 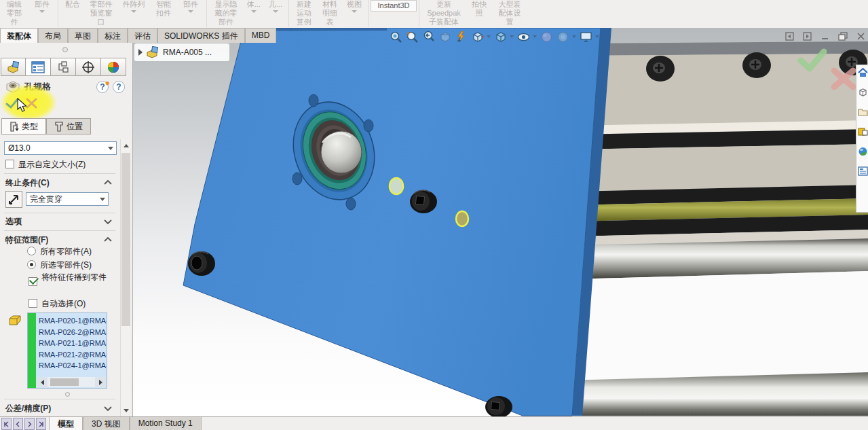 What do you see at coordinates (563, 37) in the screenshot?
I see `apply-scene-button` at bounding box center [563, 37].